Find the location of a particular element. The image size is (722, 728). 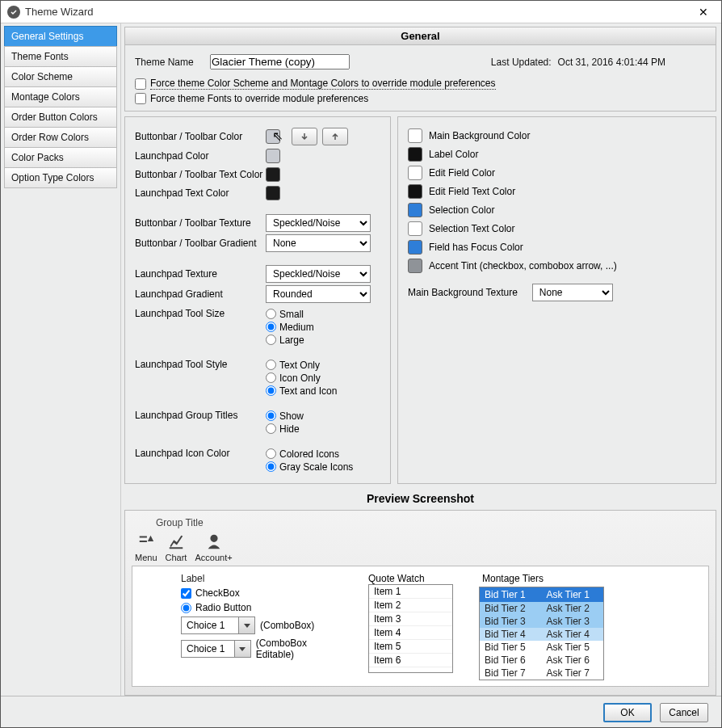

radio-option: Medium is located at coordinates (290, 326).